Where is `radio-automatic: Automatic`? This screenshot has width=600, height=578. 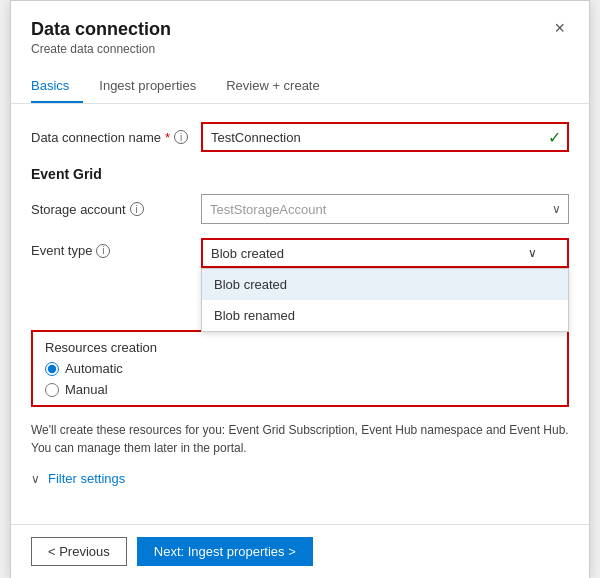 radio-automatic: Automatic is located at coordinates (300, 368).